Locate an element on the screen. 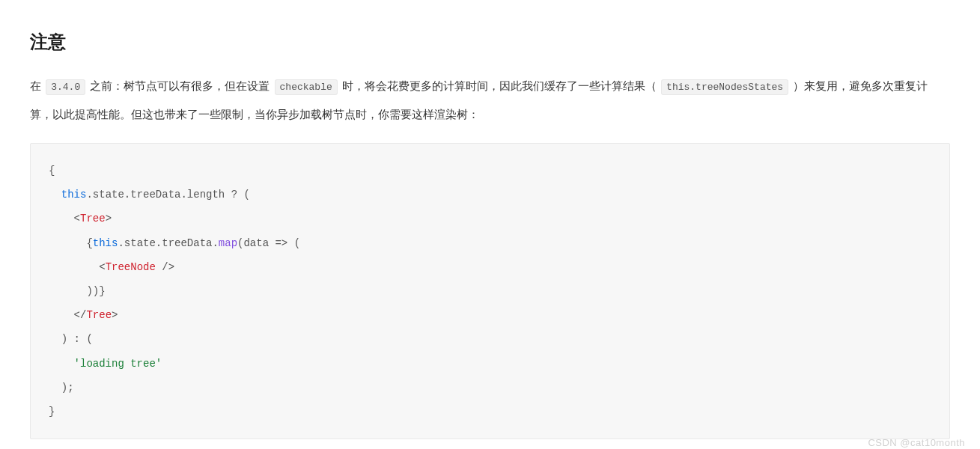  code-line: { is located at coordinates (52, 171).